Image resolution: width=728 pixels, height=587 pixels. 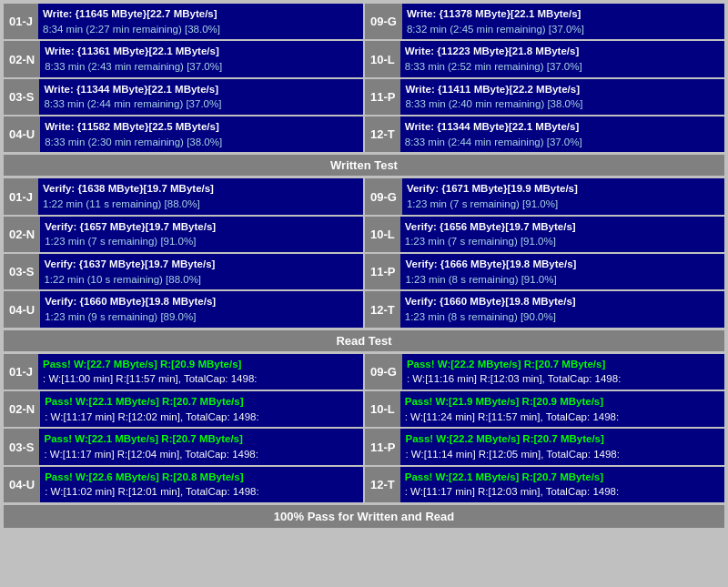 What do you see at coordinates (563, 197) in the screenshot?
I see `cell-content: Verify: {1671 MByte}[19.9 MByte/s]1:23 m…` at bounding box center [563, 197].